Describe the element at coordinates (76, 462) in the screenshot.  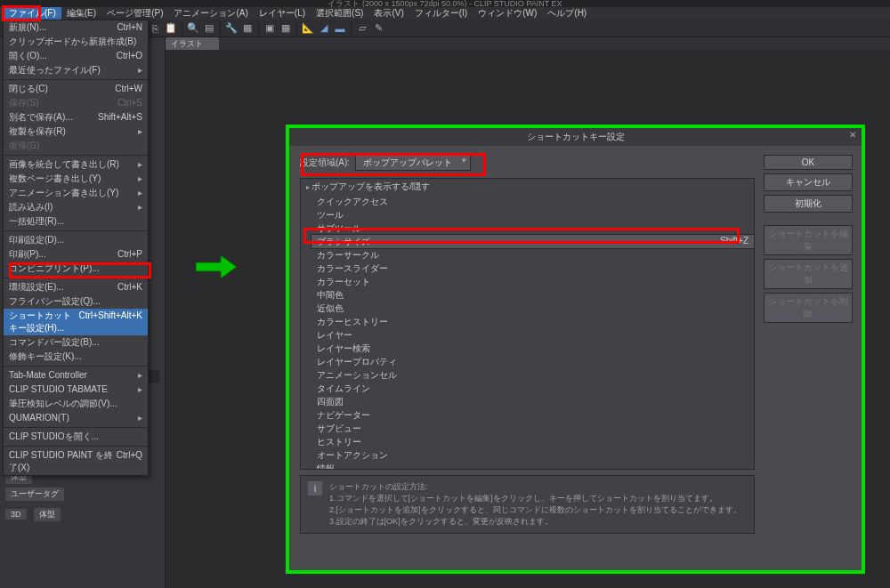
I see `file-menu-item: CLIP STUDIO PAINT を終了(X)Ctrl+Q` at that location.